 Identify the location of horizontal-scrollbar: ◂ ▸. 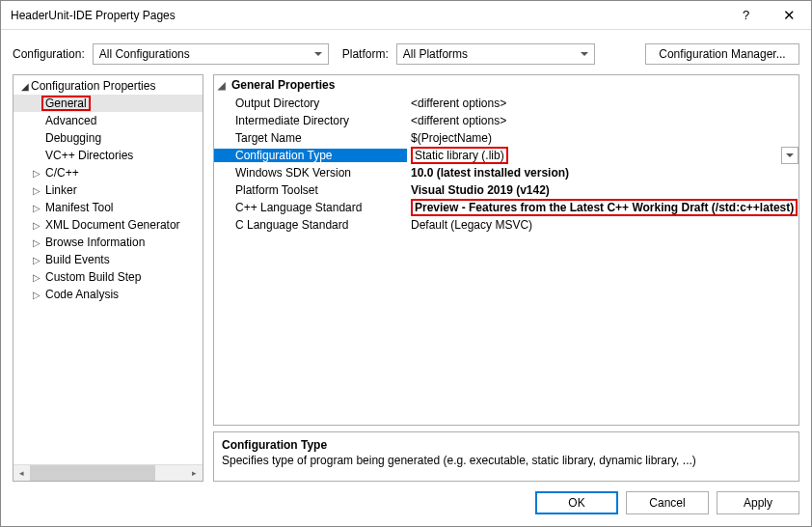
(108, 473).